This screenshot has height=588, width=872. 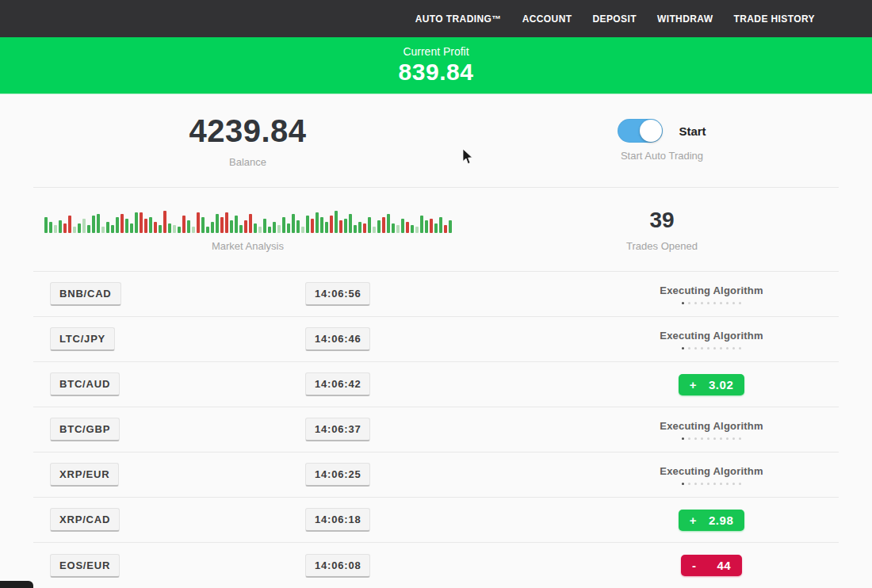 I want to click on pair-badge: XRP/EUR, so click(x=84, y=475).